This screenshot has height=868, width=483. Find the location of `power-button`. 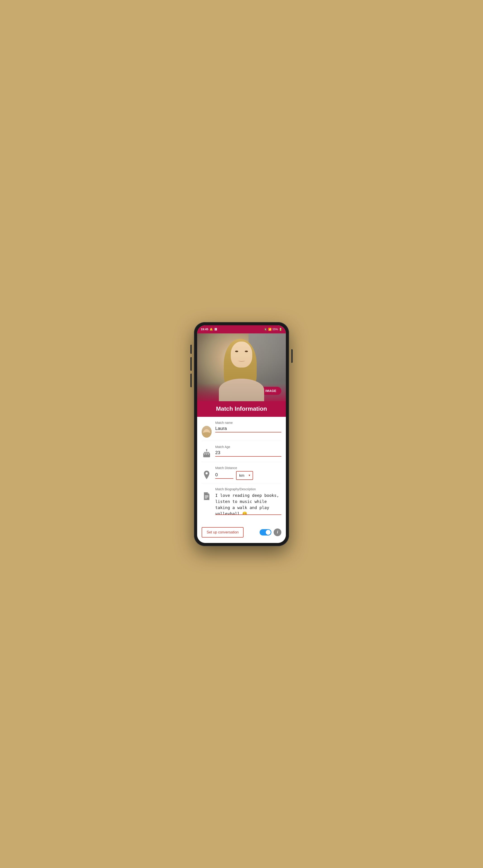

power-button is located at coordinates (292, 356).